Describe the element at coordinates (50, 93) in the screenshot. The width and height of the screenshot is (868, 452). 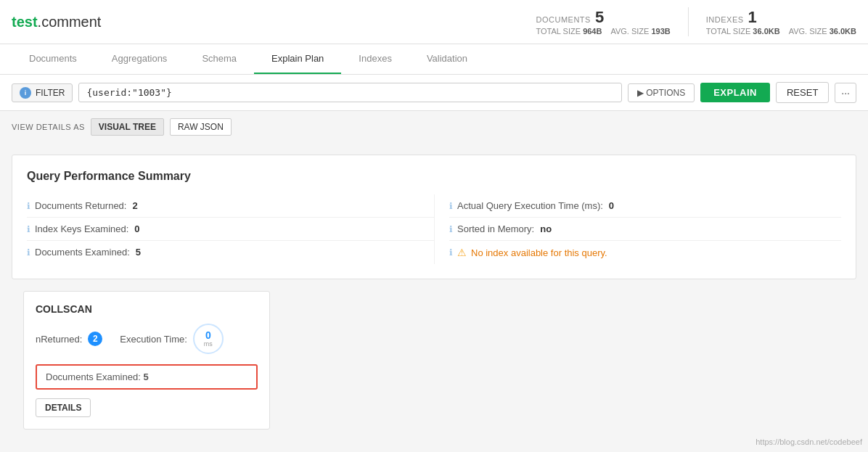
I see `filter-label: FILTER` at that location.